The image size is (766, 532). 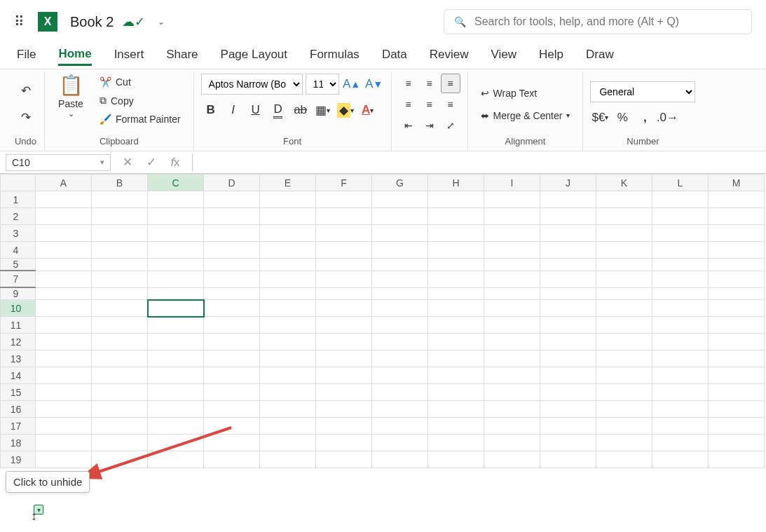 What do you see at coordinates (344, 183) in the screenshot?
I see `col-header-F: F` at bounding box center [344, 183].